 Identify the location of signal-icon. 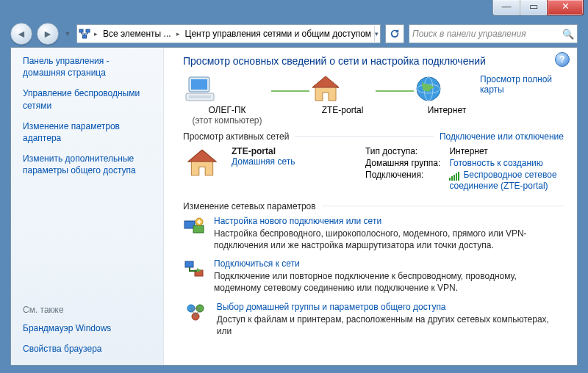
(454, 175).